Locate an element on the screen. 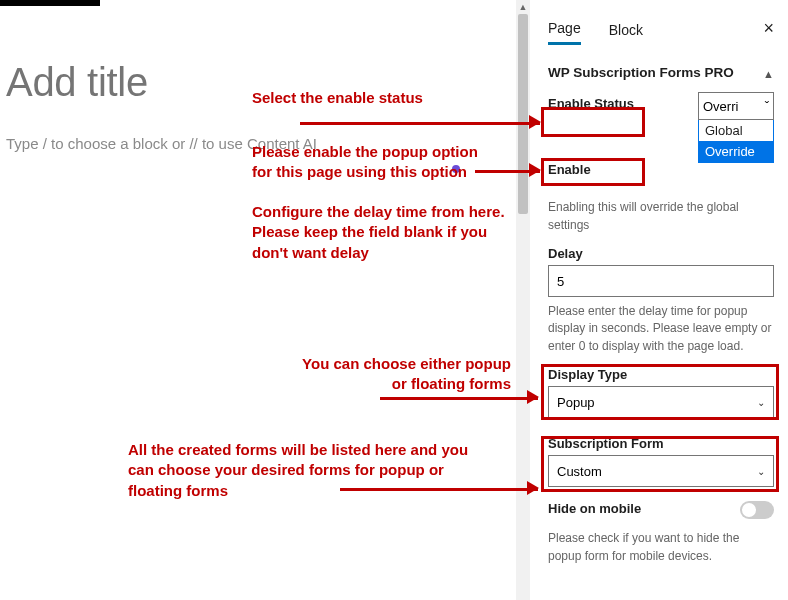  enable-label: Enable is located at coordinates (661, 170).